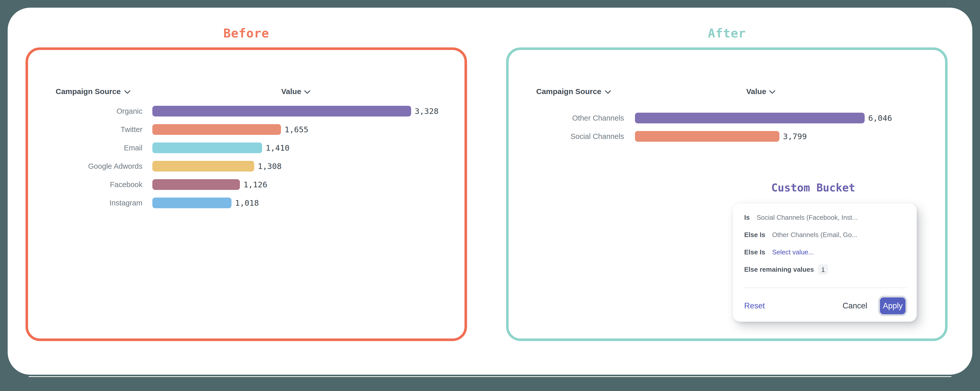  I want to click on row-value: 1,018, so click(247, 203).